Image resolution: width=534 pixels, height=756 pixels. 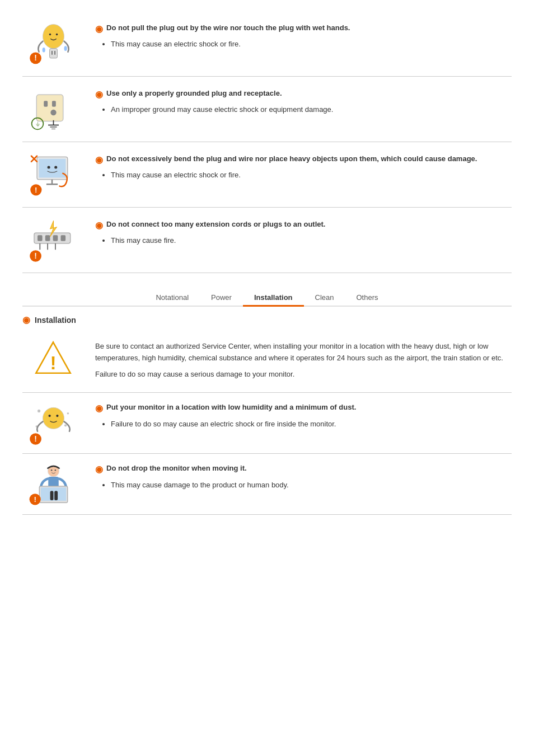 I want to click on no-drop-icon: !, so click(x=54, y=484).